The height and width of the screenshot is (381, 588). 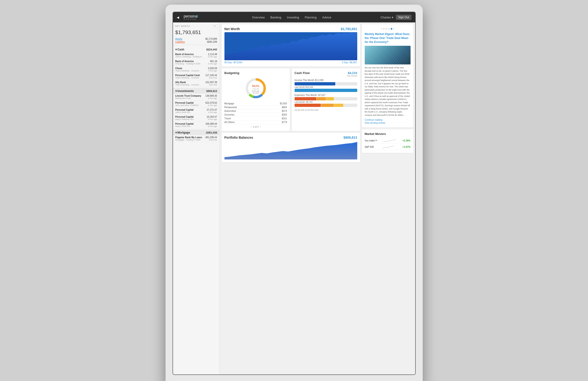 What do you see at coordinates (292, 17) in the screenshot?
I see `nav-links: Overview Banking Investing Planning Advi…` at bounding box center [292, 17].